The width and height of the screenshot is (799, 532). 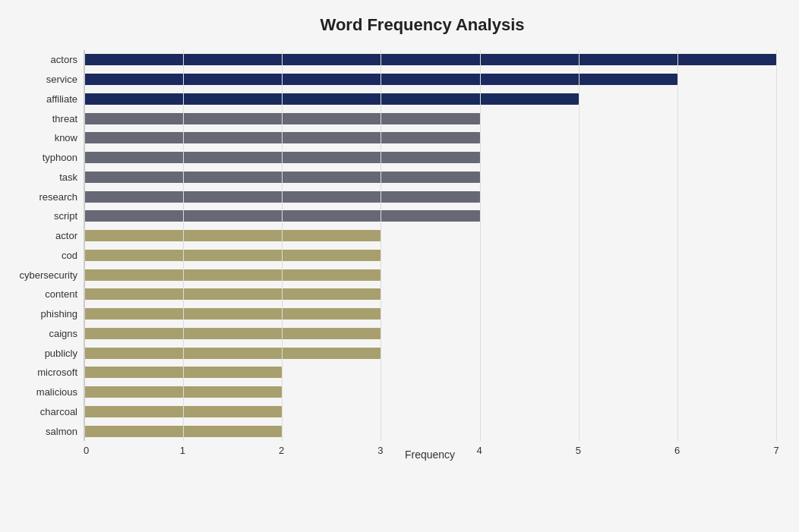 I want to click on y-label: threat, so click(x=46, y=118).